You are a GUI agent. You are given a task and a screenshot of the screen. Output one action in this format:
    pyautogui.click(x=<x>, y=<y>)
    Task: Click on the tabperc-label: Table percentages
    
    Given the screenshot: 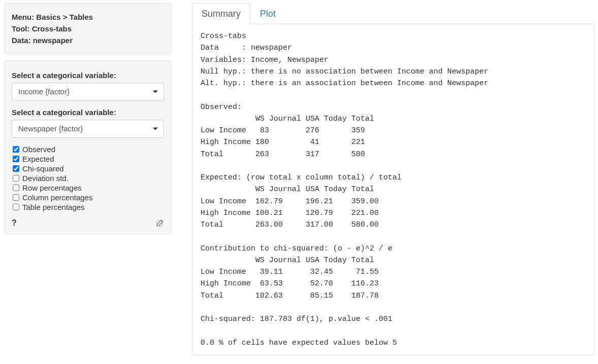 What is the action you would take?
    pyautogui.click(x=54, y=207)
    